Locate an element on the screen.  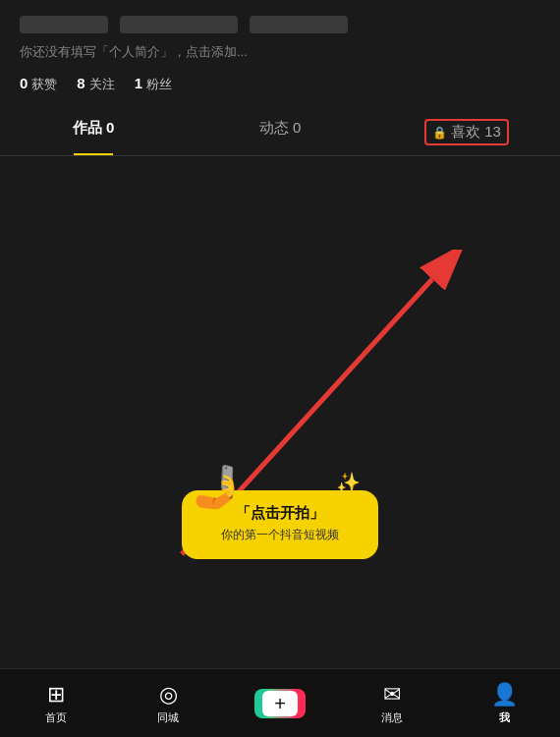
card-emoji: 🤳 is located at coordinates (217, 487).